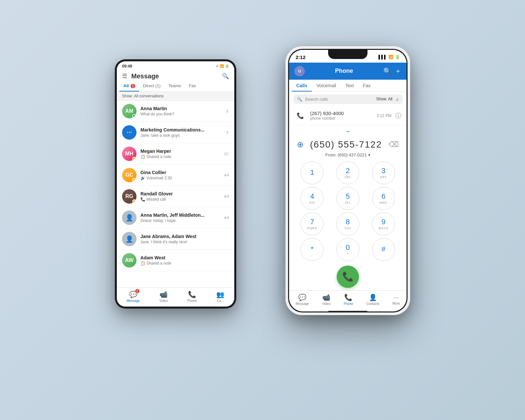 The image size is (525, 420). What do you see at coordinates (176, 75) in the screenshot?
I see `android-header: ☰ Message 🔍` at bounding box center [176, 75].